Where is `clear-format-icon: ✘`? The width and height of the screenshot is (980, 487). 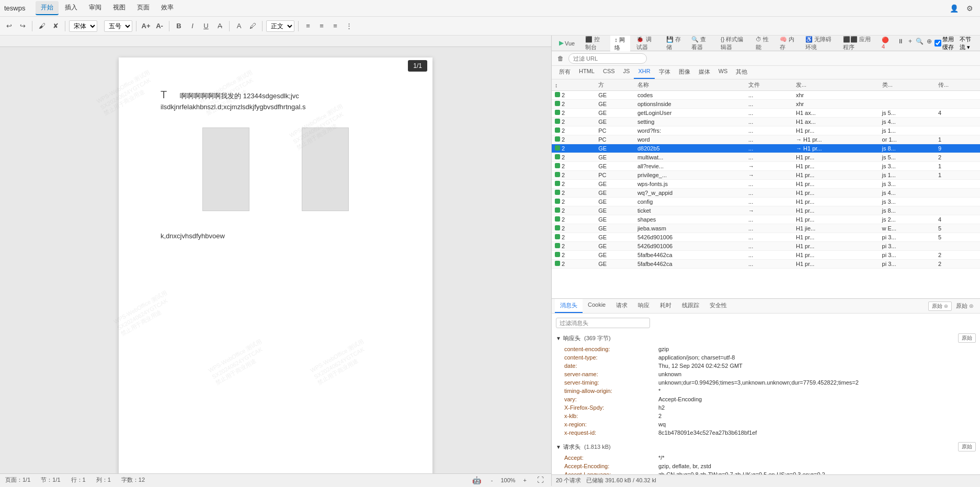
clear-format-icon: ✘ is located at coordinates (55, 26).